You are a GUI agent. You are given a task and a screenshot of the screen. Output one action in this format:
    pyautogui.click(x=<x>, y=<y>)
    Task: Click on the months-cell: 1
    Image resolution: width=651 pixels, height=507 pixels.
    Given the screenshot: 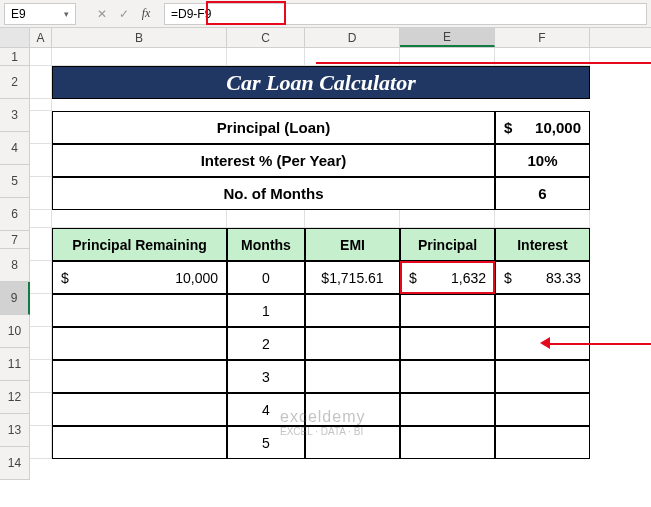 What is the action you would take?
    pyautogui.click(x=266, y=310)
    